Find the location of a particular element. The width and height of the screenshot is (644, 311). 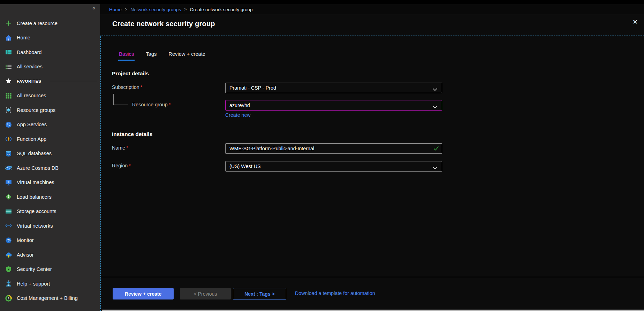

region-label: Region* is located at coordinates (121, 166).